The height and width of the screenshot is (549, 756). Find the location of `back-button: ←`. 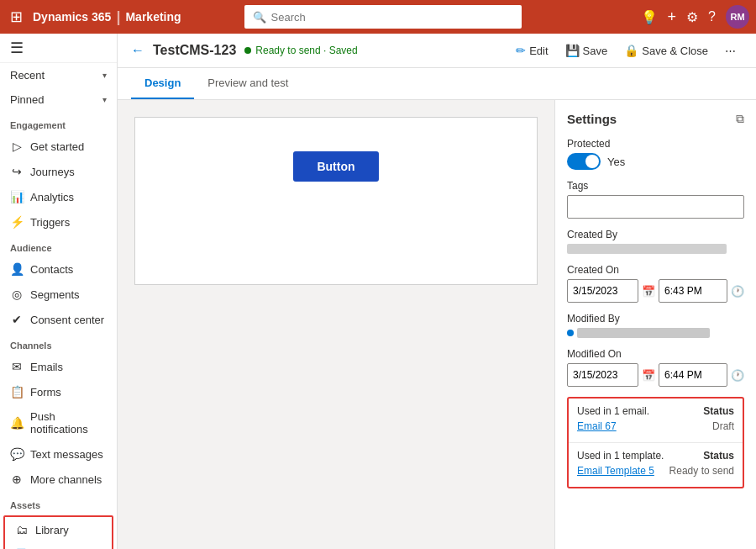

back-button: ← is located at coordinates (138, 50).